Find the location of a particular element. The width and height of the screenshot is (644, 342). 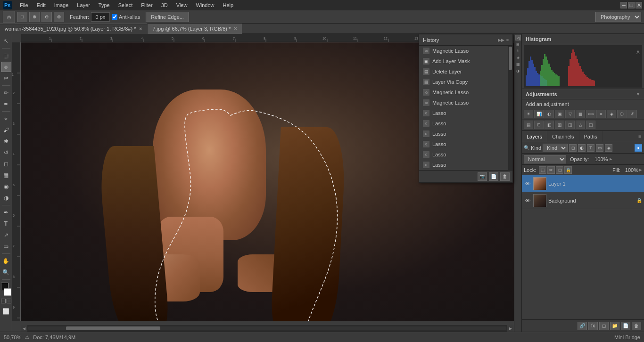

tool-history-brush: ↺ is located at coordinates (6, 153).